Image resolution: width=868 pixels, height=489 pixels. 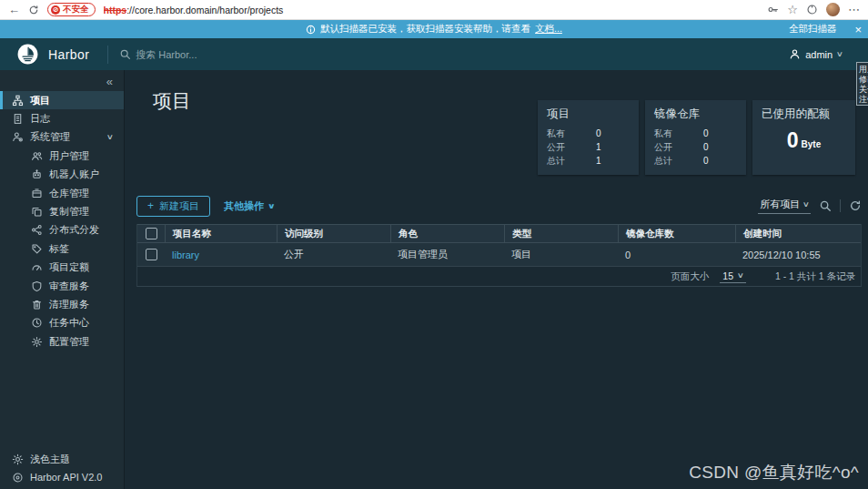 What do you see at coordinates (27, 55) in the screenshot?
I see `harbor-logo-icon` at bounding box center [27, 55].